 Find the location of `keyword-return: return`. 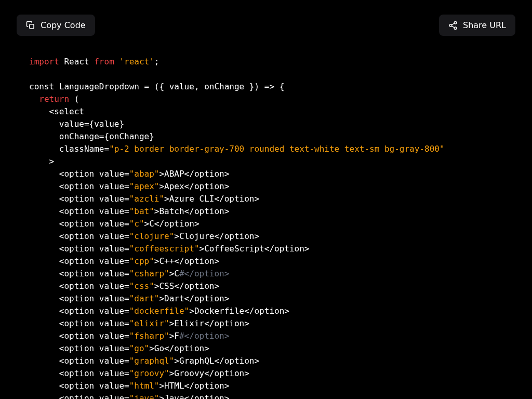

keyword-return: return is located at coordinates (54, 99).